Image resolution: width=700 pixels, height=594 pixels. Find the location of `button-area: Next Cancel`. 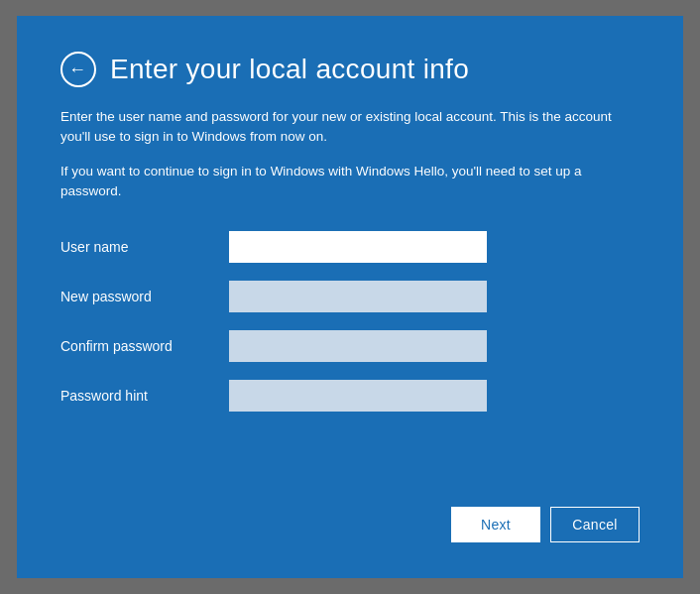

button-area: Next Cancel is located at coordinates (350, 515).